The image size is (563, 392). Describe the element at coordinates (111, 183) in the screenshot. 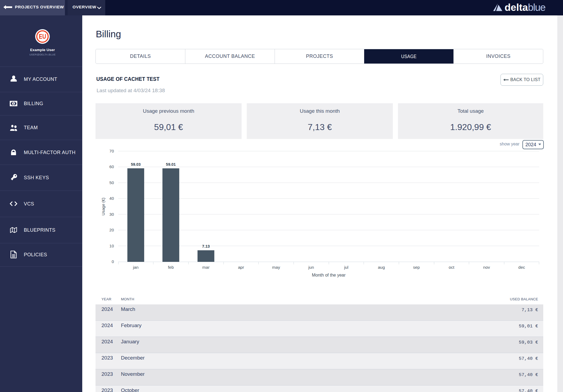

I see `svg-text: 50` at that location.